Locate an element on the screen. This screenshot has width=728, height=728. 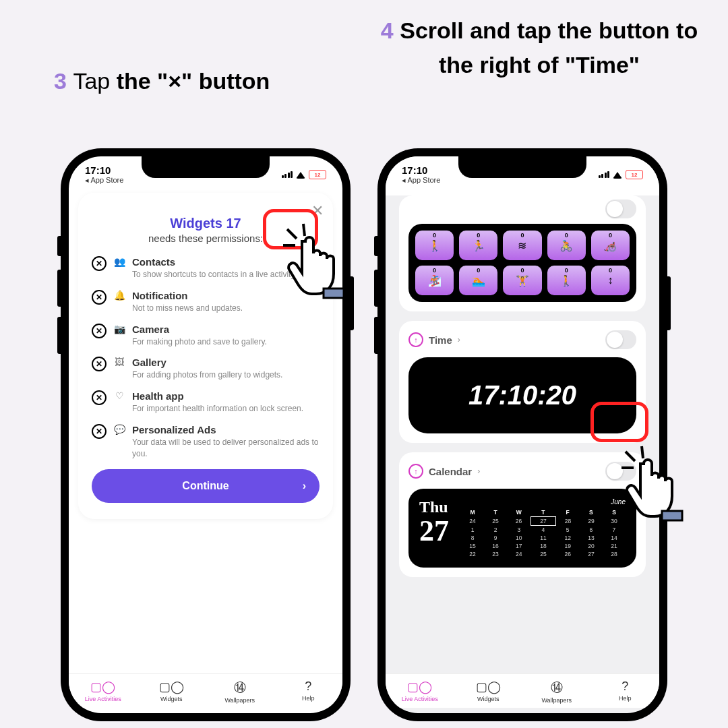
perm-icon: 📷 is located at coordinates (119, 329).